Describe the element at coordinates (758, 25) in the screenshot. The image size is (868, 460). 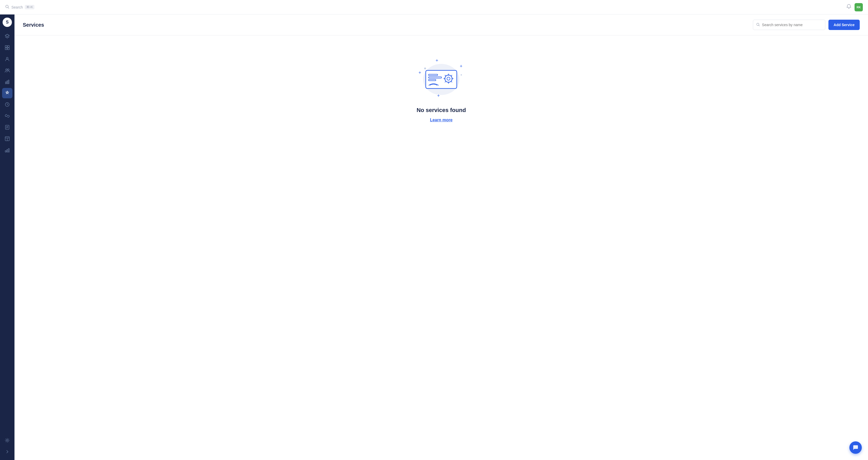
I see `search-box-icon` at that location.